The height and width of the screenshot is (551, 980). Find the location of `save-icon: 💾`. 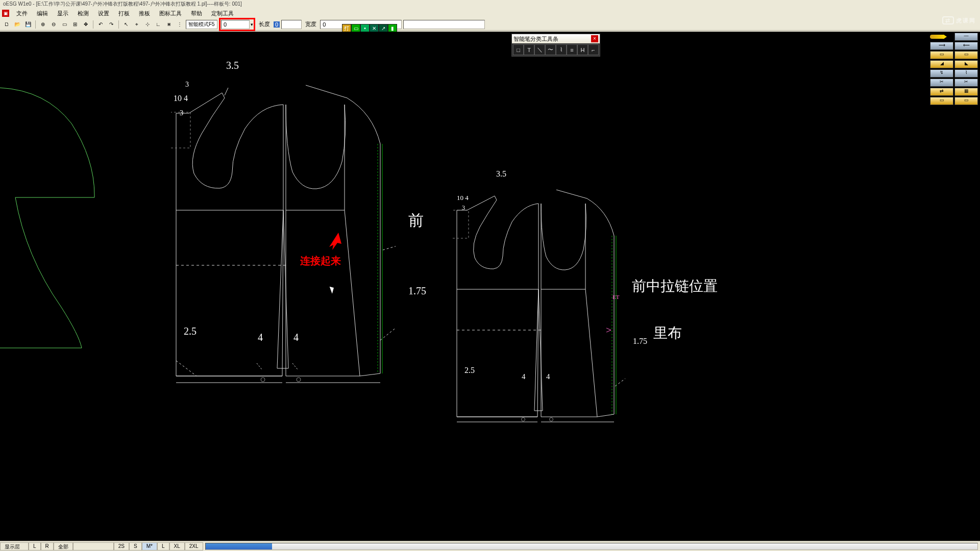

save-icon: 💾 is located at coordinates (28, 24).